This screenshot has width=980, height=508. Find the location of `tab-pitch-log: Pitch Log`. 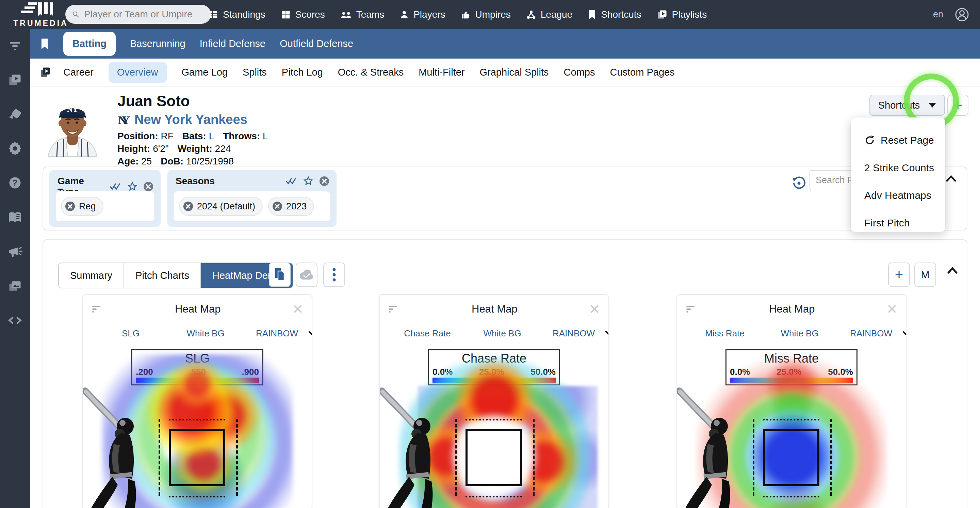

tab-pitch-log: Pitch Log is located at coordinates (302, 72).